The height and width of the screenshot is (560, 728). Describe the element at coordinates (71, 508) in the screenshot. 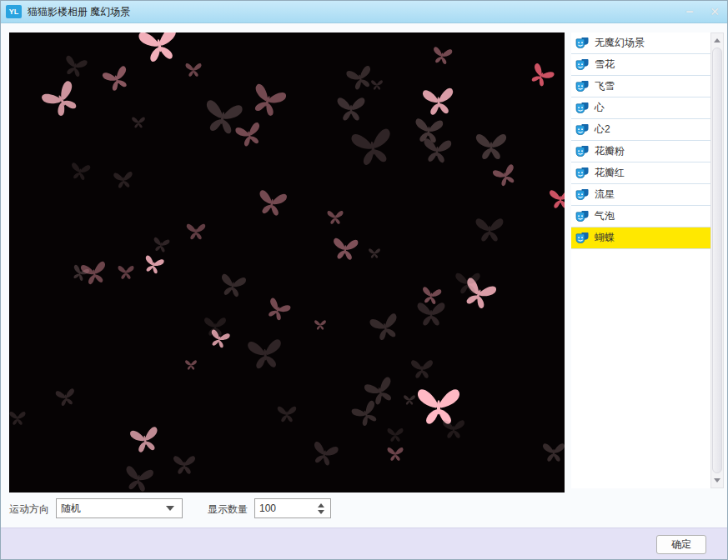

I see `direction-value: 随机` at that location.